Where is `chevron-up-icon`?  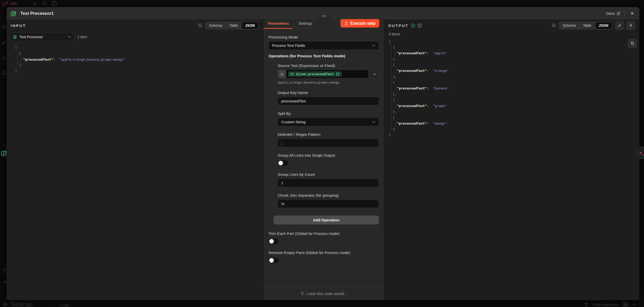
chevron-up-icon is located at coordinates (634, 304).